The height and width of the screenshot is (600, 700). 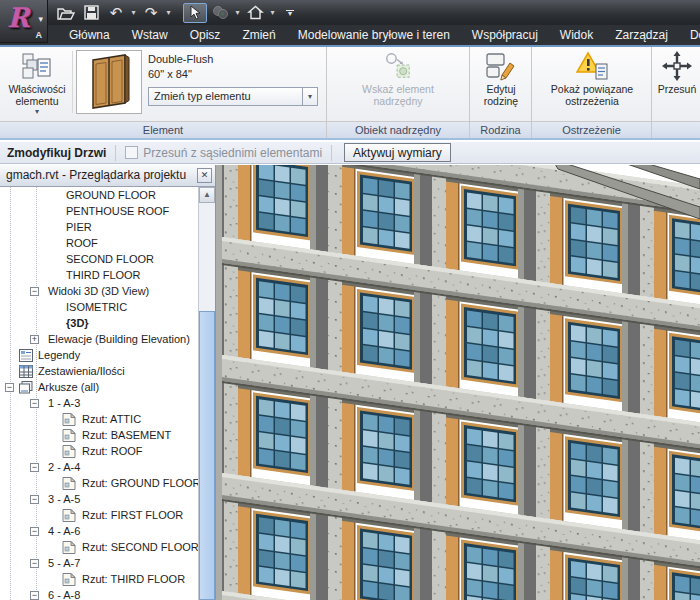 I want to click on pick-host-button: Wskaż element nadrzędny, so click(x=398, y=78).